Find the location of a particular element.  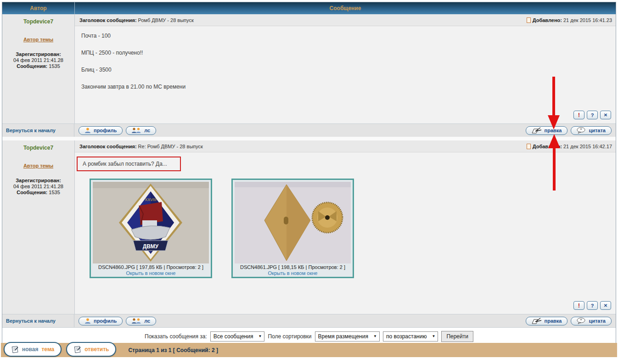

new-topic-label-part1: новая is located at coordinates (30, 349).